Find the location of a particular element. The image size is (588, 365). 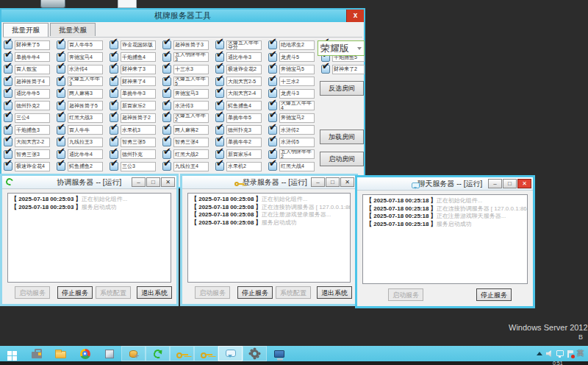

game-label: 超神推筒子5 is located at coordinates (85, 106).